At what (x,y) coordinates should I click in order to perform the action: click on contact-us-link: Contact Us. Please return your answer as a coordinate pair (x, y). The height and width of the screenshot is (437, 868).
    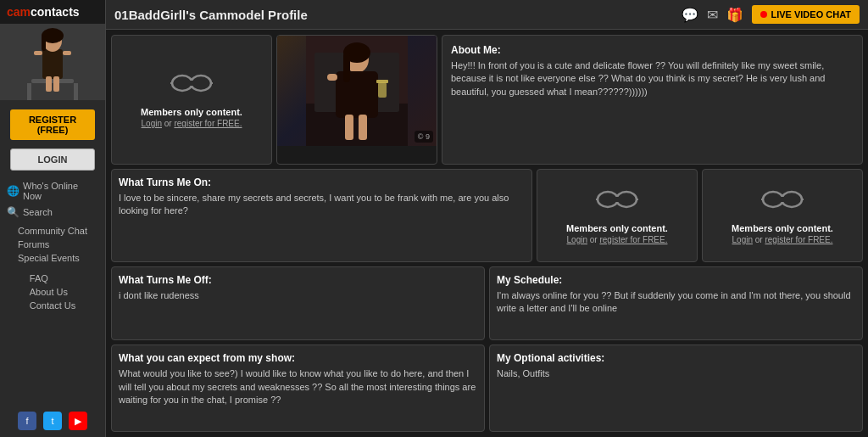
    Looking at the image, I should click on (53, 305).